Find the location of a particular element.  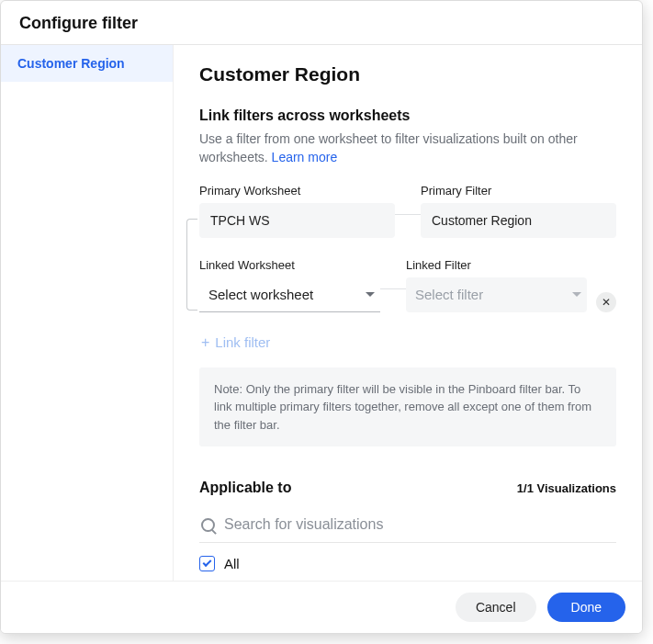

search-icon is located at coordinates (208, 525).